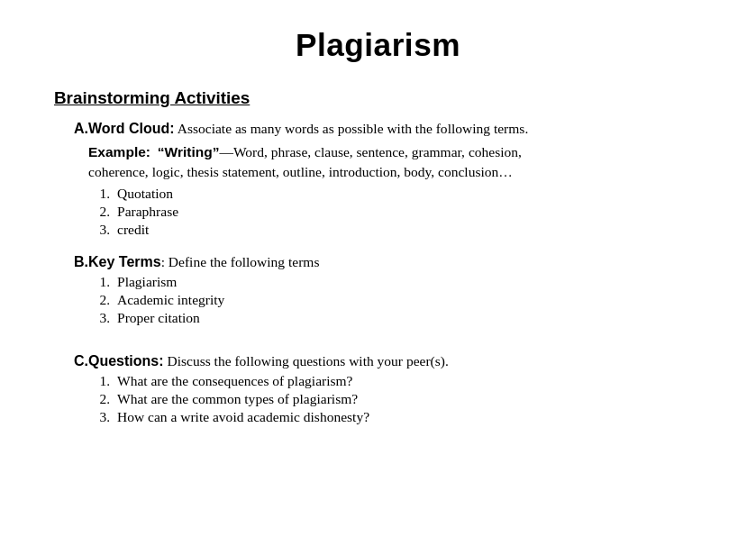 This screenshot has height=546, width=756. Describe the element at coordinates (407, 194) in the screenshot. I see `list-item: Quotation` at that location.